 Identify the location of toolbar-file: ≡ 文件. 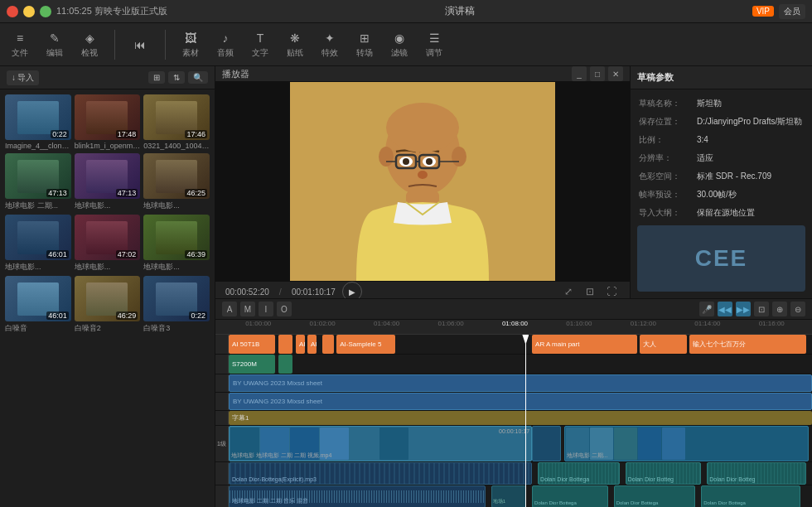
(20, 45).